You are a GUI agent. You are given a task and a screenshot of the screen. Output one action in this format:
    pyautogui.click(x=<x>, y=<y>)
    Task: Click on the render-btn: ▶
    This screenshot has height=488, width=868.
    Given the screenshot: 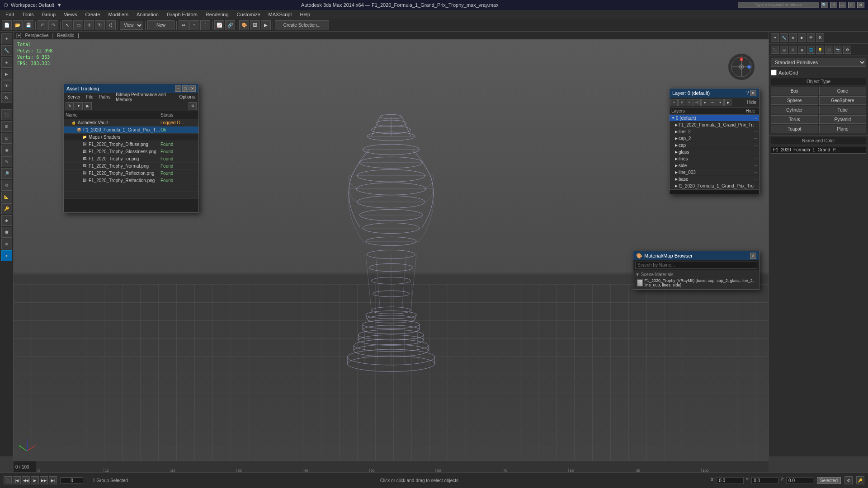 What is the action you would take?
    pyautogui.click(x=266, y=25)
    